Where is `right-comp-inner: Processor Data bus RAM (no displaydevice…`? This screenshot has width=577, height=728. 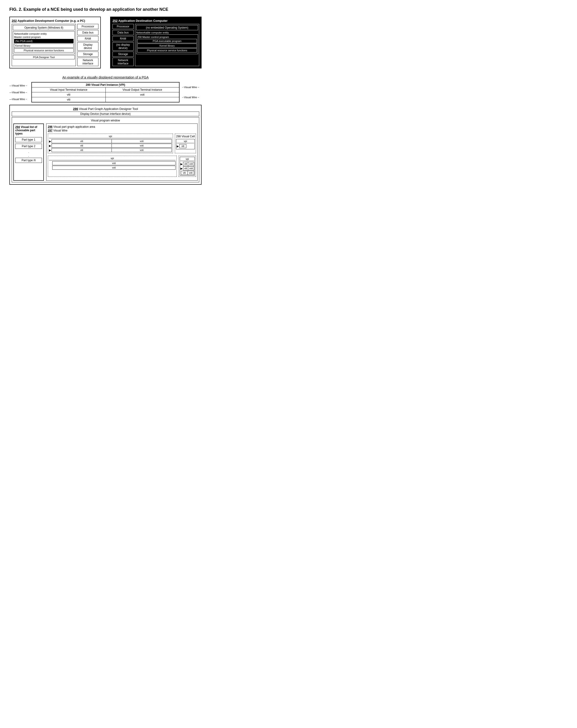 right-comp-inner: Processor Data bus RAM (no displaydevice… is located at coordinates (156, 45).